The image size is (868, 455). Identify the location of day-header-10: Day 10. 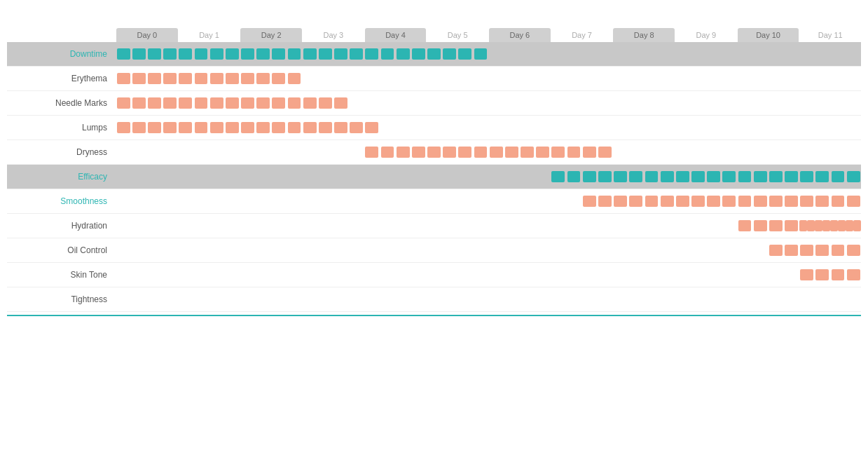
(769, 35).